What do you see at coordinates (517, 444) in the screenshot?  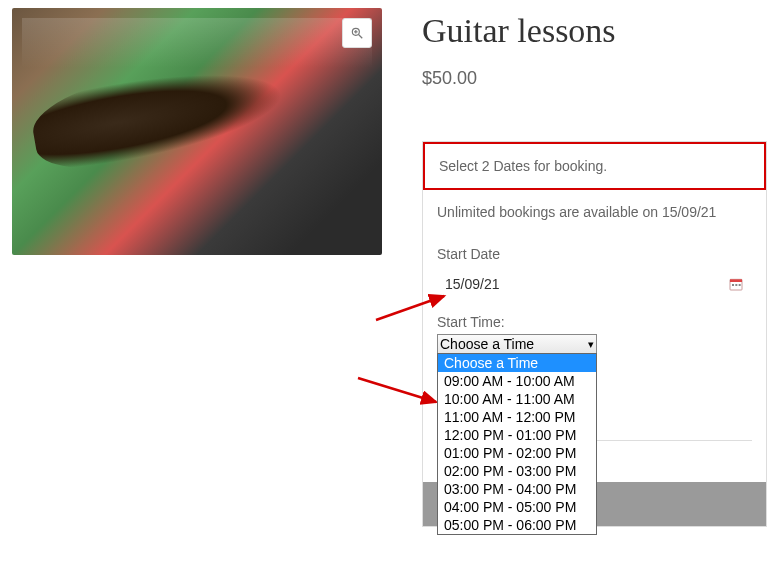 I see `time-dropdown: Choose a Time09:00 AM - 10:00 AM10:00 AM…` at bounding box center [517, 444].